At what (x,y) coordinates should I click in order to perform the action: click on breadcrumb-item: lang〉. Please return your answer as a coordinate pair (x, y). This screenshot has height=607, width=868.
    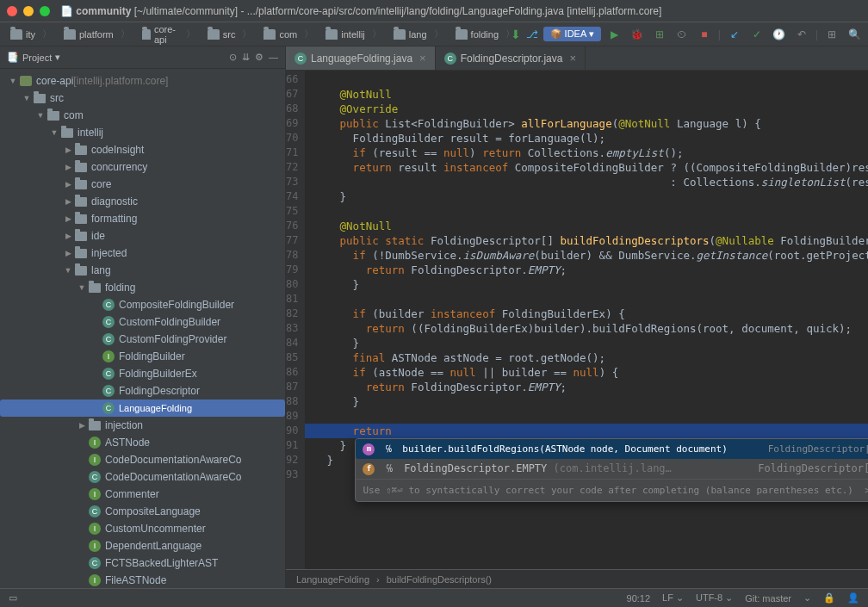
    Looking at the image, I should click on (418, 34).